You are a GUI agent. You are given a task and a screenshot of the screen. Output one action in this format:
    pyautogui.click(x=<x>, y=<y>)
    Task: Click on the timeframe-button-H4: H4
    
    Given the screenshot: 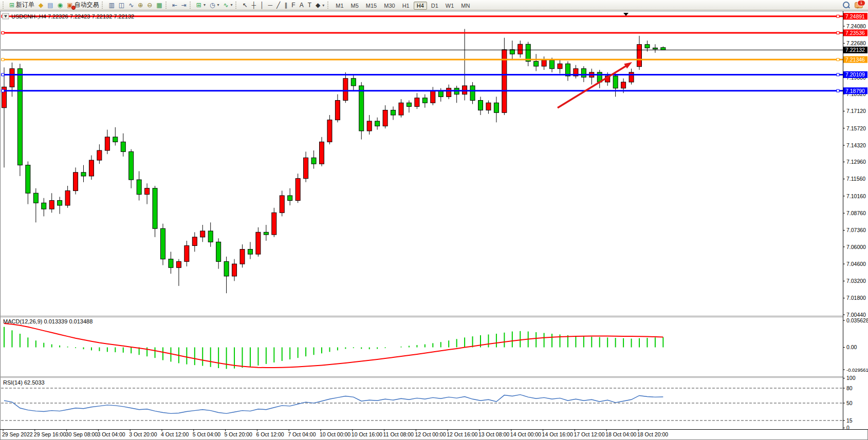 What is the action you would take?
    pyautogui.click(x=420, y=6)
    